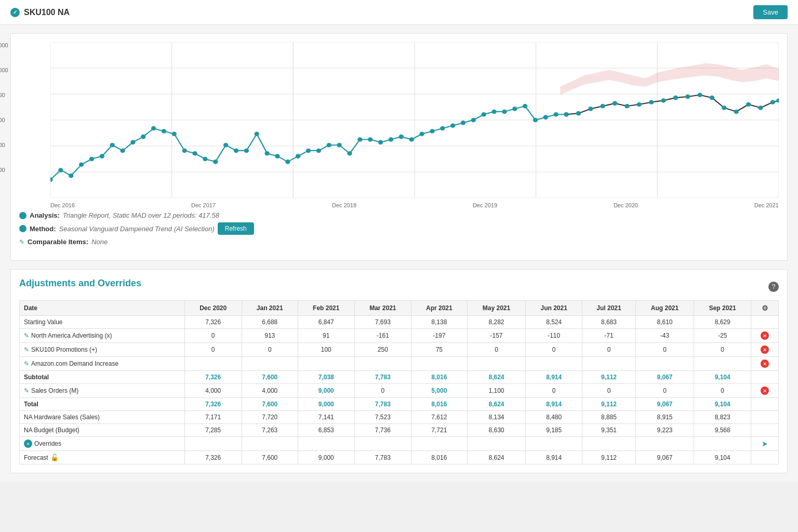 The width and height of the screenshot is (798, 532). I want to click on data-cell: 7,720, so click(270, 418).